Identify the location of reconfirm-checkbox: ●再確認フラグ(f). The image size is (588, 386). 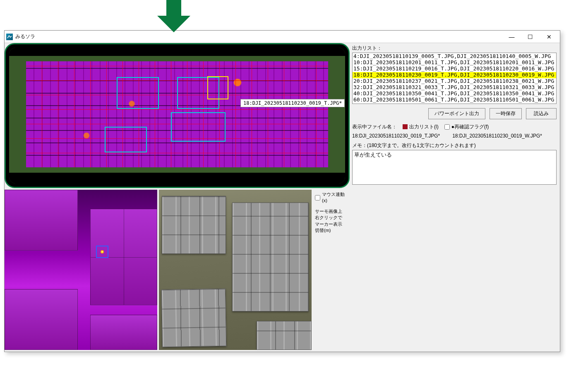
(467, 127).